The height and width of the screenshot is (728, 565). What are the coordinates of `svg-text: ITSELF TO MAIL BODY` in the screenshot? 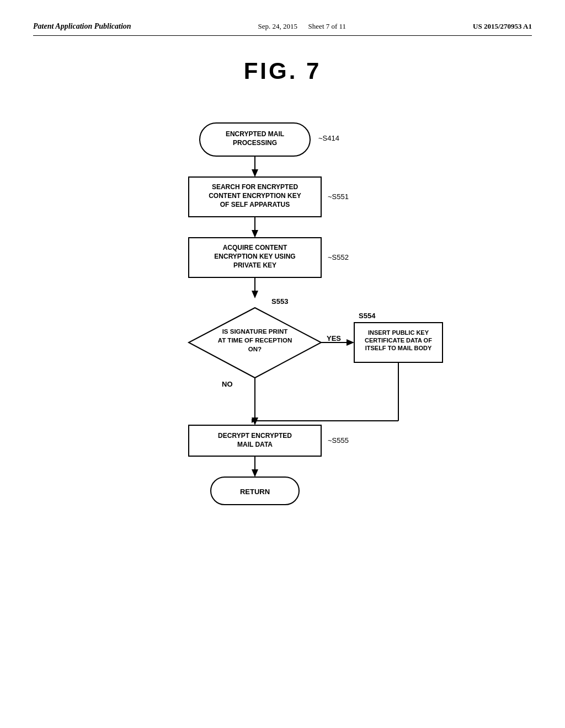 It's located at (398, 348).